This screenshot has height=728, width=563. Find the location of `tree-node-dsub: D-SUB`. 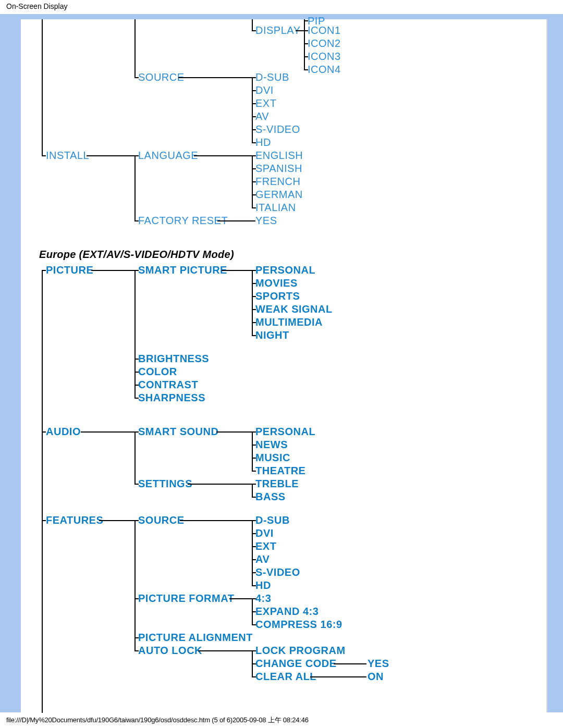

tree-node-dsub: D-SUB is located at coordinates (272, 77).